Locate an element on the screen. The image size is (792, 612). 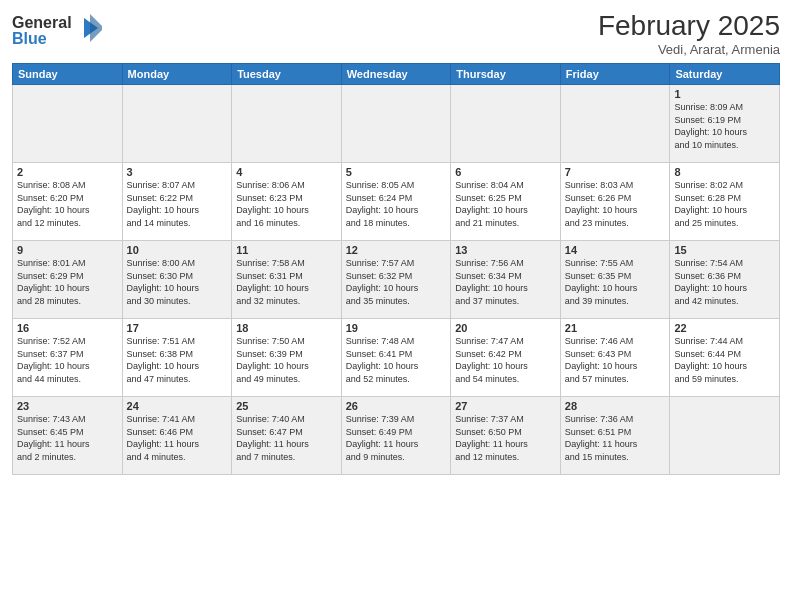
day-info: Sunrise: 7:43 AM Sunset: 6:45 PM Dayligh… is located at coordinates (68, 438).